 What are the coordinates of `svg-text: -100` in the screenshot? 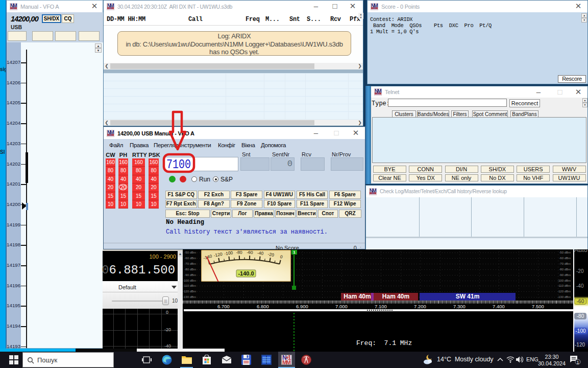 It's located at (229, 253).